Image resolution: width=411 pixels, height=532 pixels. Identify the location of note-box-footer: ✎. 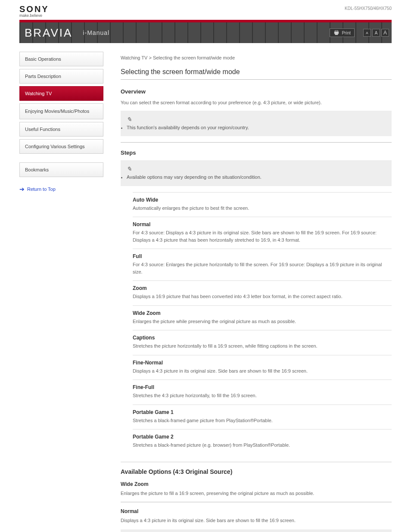
(256, 531).